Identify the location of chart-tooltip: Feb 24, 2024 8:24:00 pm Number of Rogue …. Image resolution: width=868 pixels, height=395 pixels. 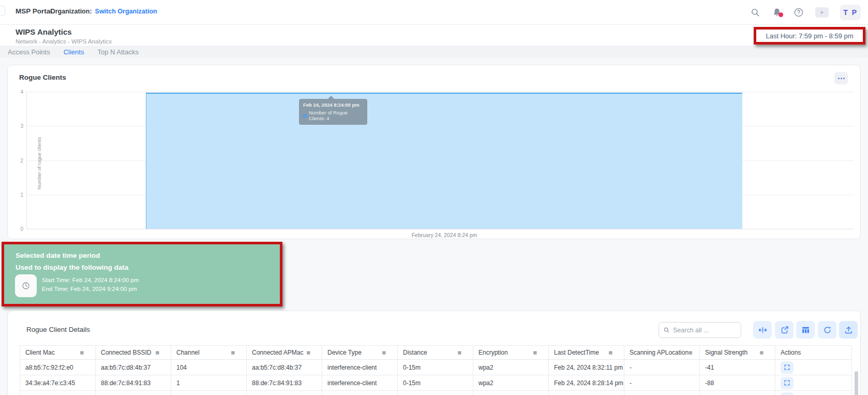
(333, 112).